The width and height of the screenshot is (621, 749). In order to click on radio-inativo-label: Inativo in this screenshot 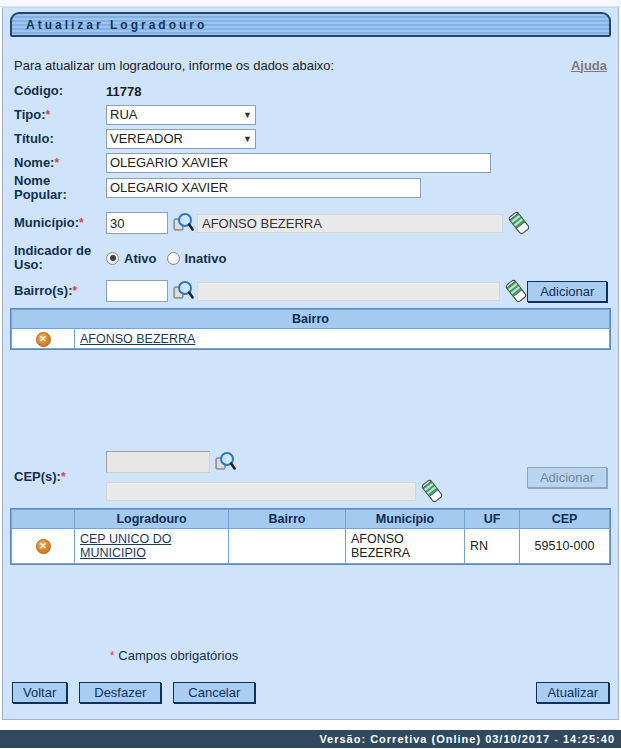, I will do `click(206, 258)`.